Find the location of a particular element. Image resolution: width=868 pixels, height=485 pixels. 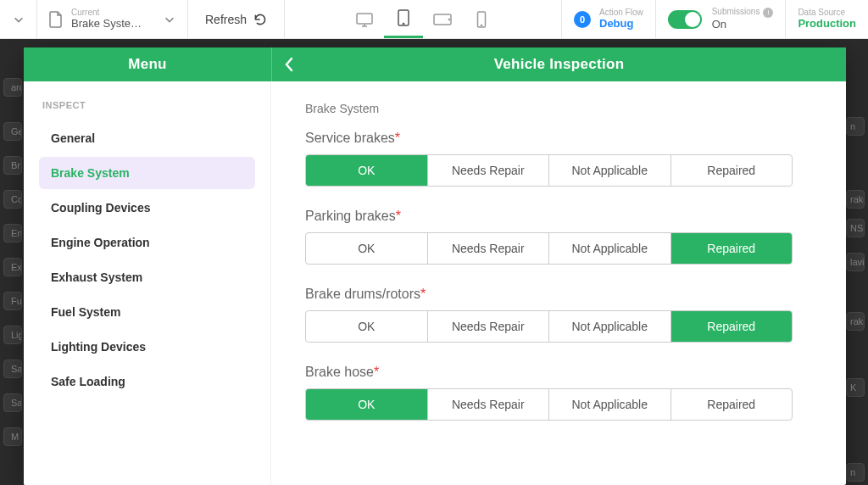

device-tablet-landscape-button is located at coordinates (442, 19).